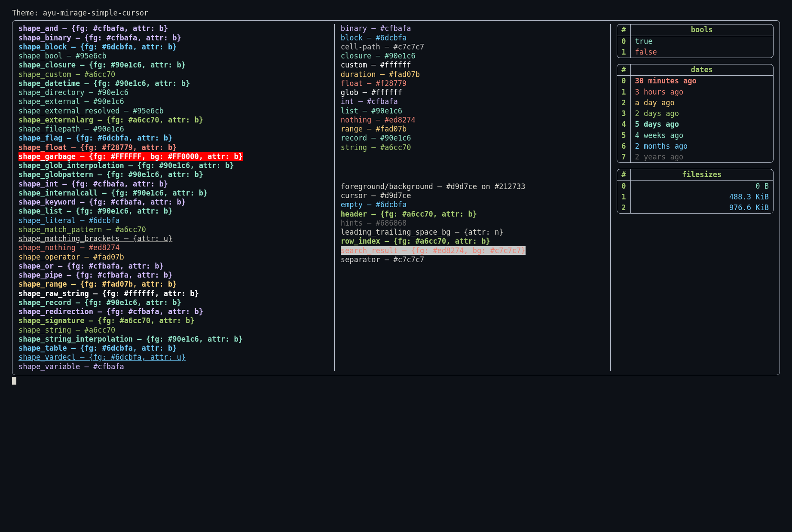 The image size is (792, 532). What do you see at coordinates (174, 93) in the screenshot?
I see `style-row-shape_directory: shape_directory – #90e1c6` at bounding box center [174, 93].